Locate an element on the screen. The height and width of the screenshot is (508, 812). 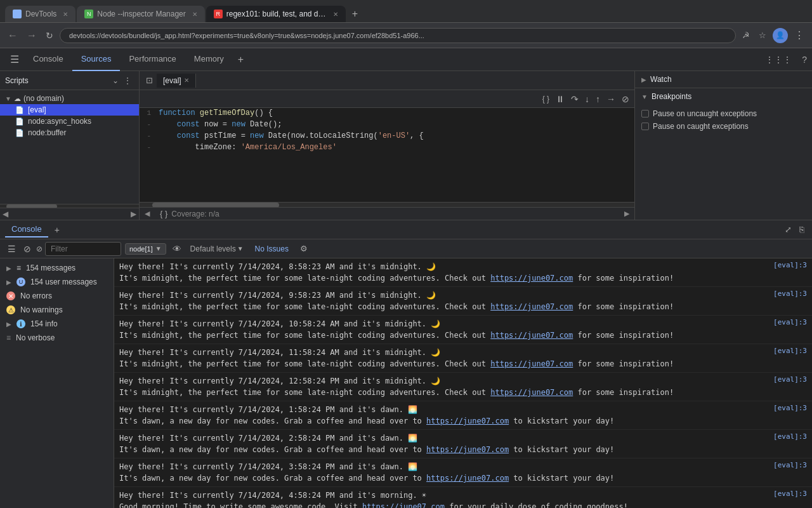
console-tab-main: Console is located at coordinates (27, 230).